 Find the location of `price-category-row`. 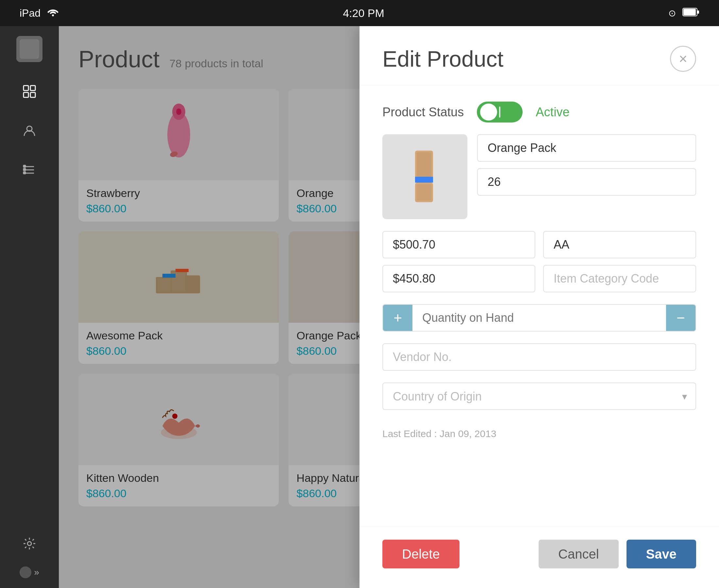

price-category-row is located at coordinates (539, 261).